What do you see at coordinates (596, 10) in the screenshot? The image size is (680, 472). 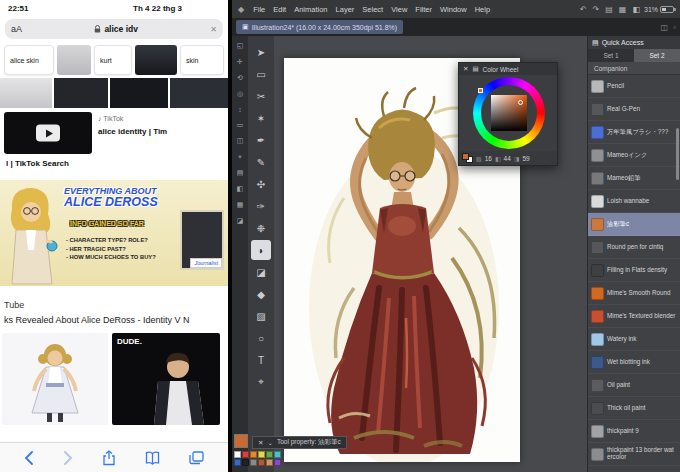 I see `redo-icon: ↷` at bounding box center [596, 10].